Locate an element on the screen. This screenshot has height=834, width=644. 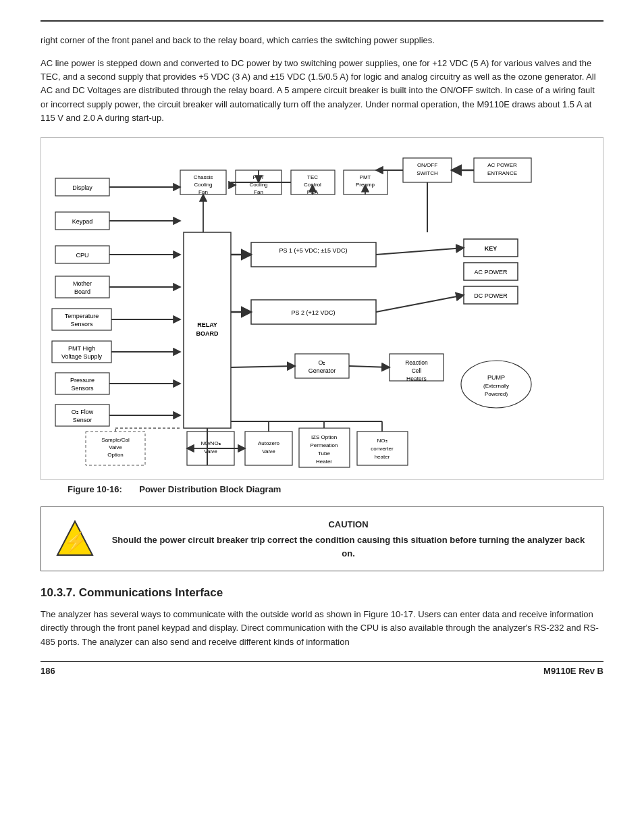
svg-text: NO/NO₂ is located at coordinates (211, 443).